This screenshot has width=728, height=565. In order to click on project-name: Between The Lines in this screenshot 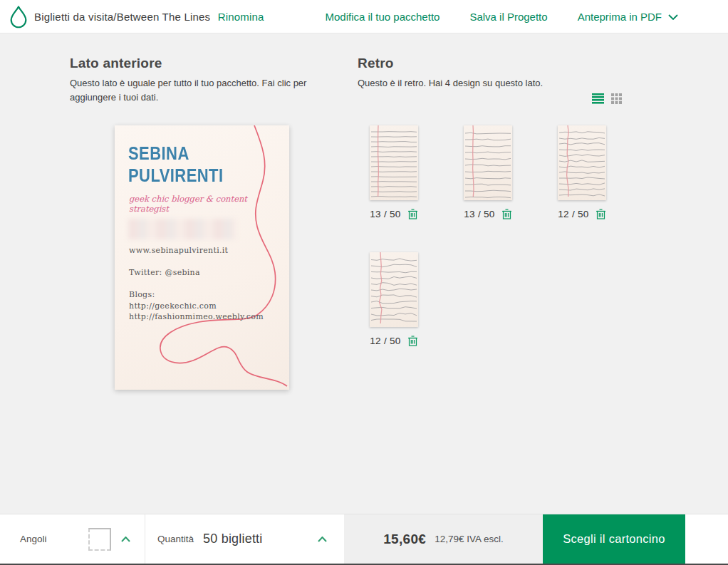, I will do `click(164, 17)`.